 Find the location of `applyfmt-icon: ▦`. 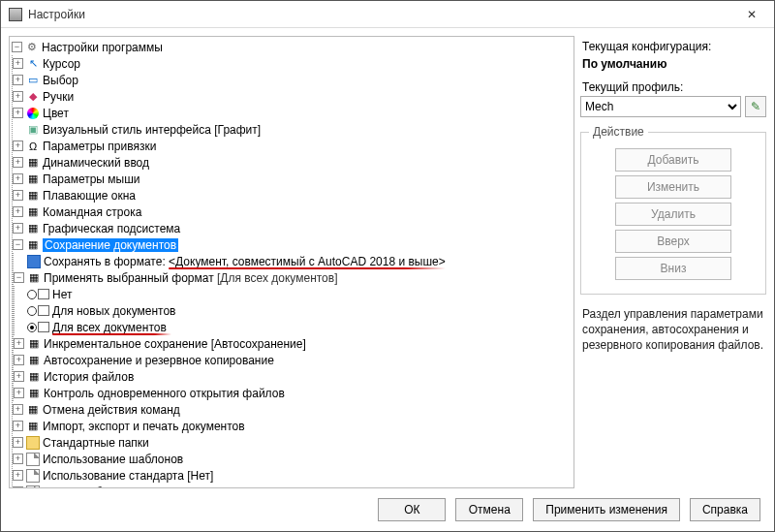

applyfmt-icon: ▦ is located at coordinates (34, 278).